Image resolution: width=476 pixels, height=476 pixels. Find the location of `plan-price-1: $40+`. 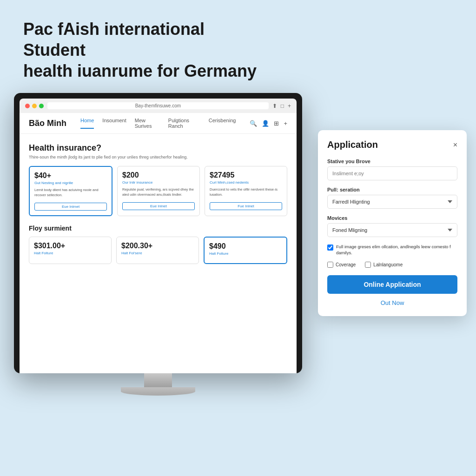

plan-price-1: $40+ is located at coordinates (71, 176).